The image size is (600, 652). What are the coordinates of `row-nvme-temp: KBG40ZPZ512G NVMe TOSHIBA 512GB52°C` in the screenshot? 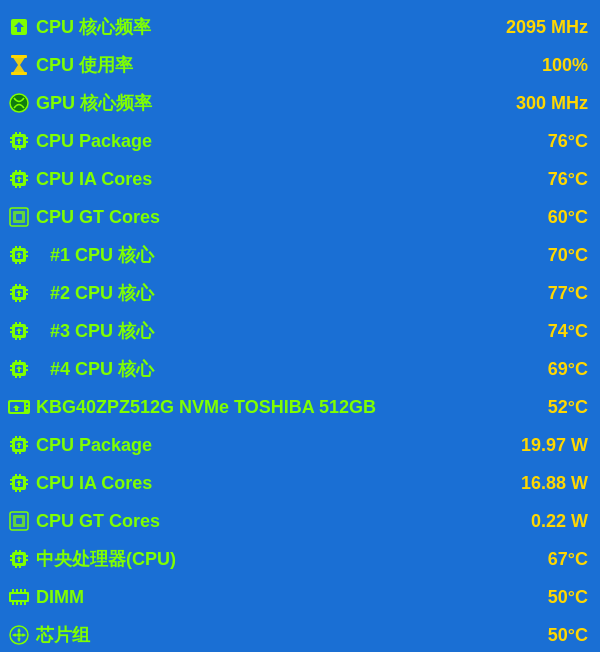 It's located at (300, 407).